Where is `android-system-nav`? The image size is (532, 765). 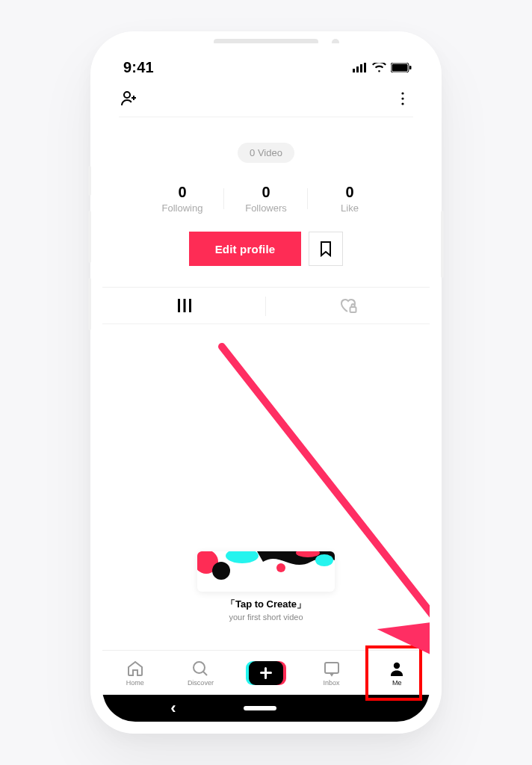
android-system-nav is located at coordinates (266, 708).